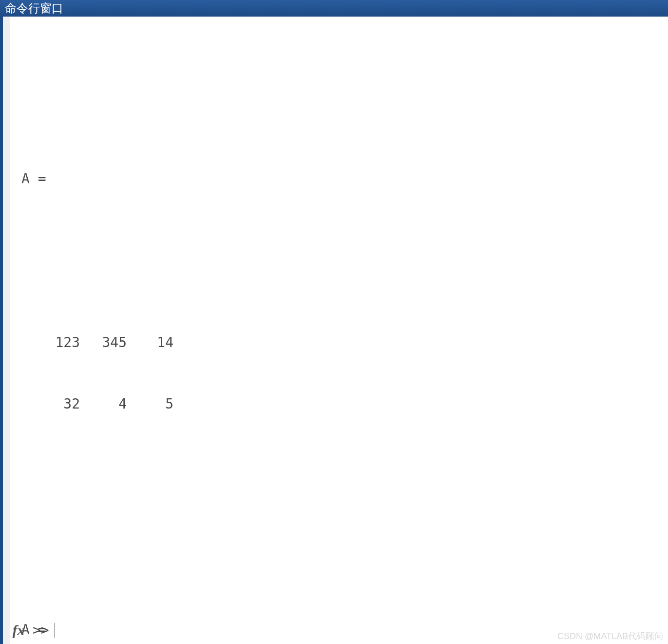  I want to click on input-cursor-icon, so click(55, 630).